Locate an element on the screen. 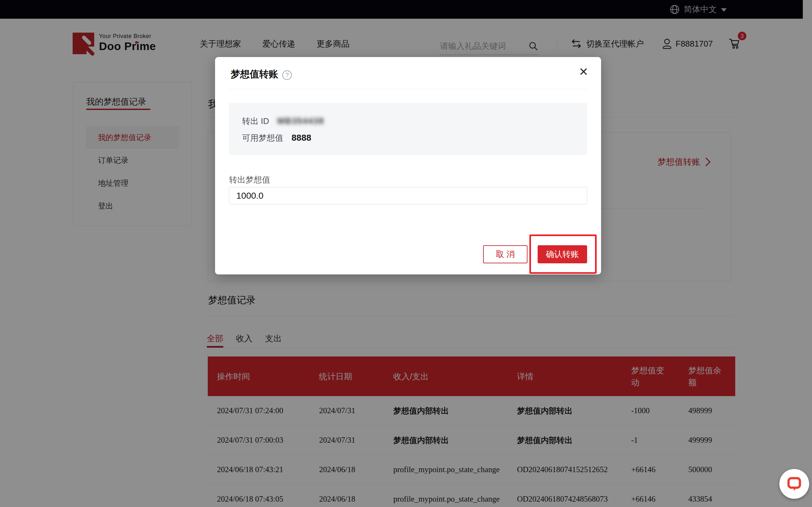 This screenshot has height=507, width=812. transfer-out-id-value: MB354438 is located at coordinates (301, 121).